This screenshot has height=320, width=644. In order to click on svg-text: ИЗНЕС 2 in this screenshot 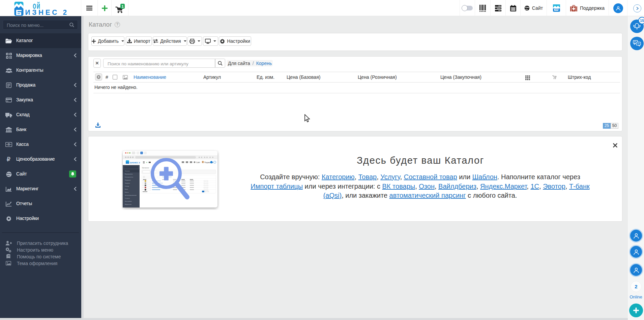, I will do `click(47, 12)`.